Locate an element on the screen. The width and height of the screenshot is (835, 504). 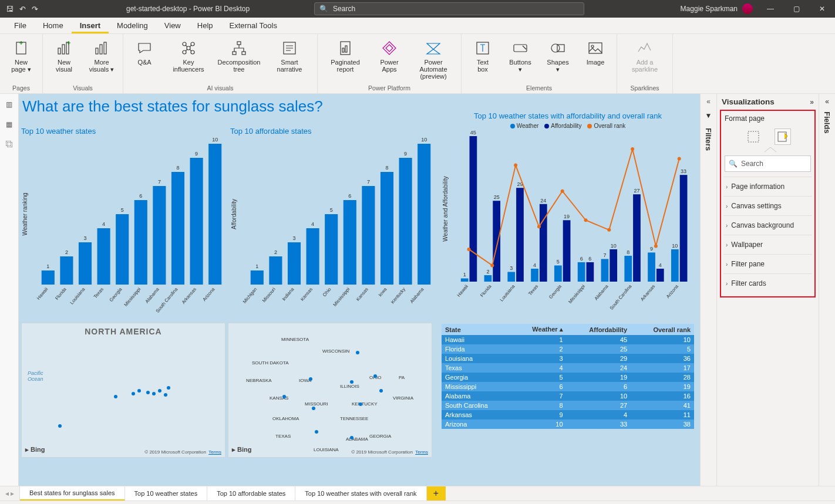
save-icon: 🖫 is located at coordinates (9, 9).